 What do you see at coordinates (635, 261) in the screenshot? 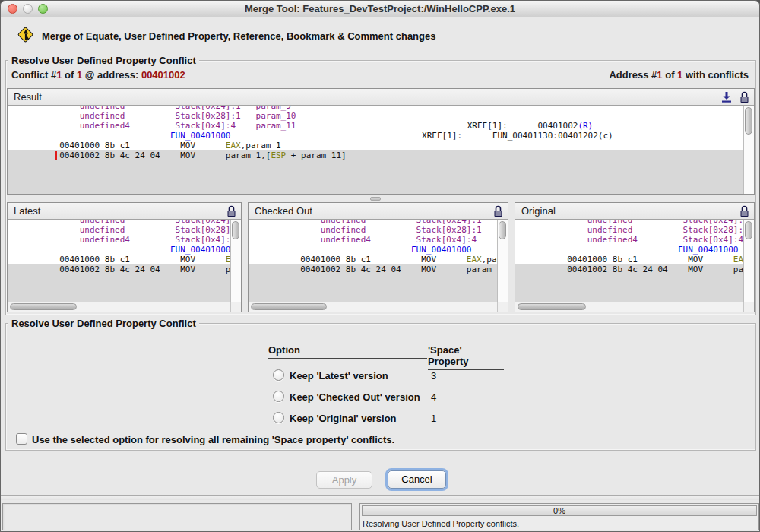
I see `original-listing: undefined Stack[0x24]:1 param_9 undefine…` at bounding box center [635, 261].